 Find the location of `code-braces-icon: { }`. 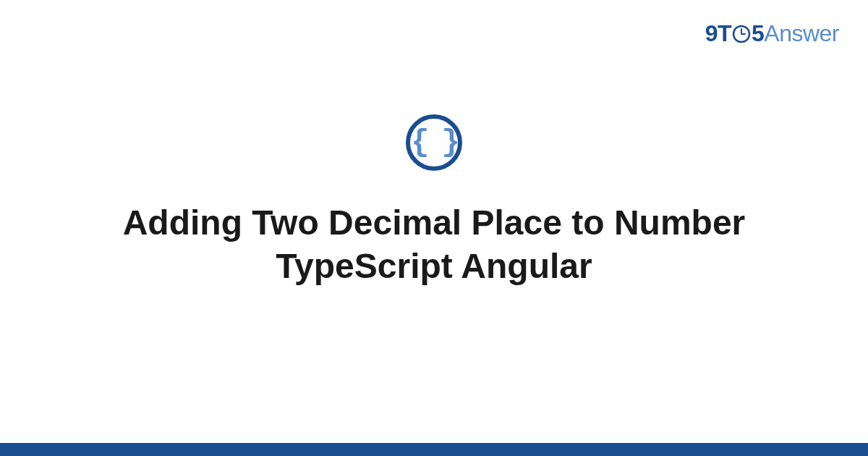

code-braces-icon: { } is located at coordinates (434, 143).